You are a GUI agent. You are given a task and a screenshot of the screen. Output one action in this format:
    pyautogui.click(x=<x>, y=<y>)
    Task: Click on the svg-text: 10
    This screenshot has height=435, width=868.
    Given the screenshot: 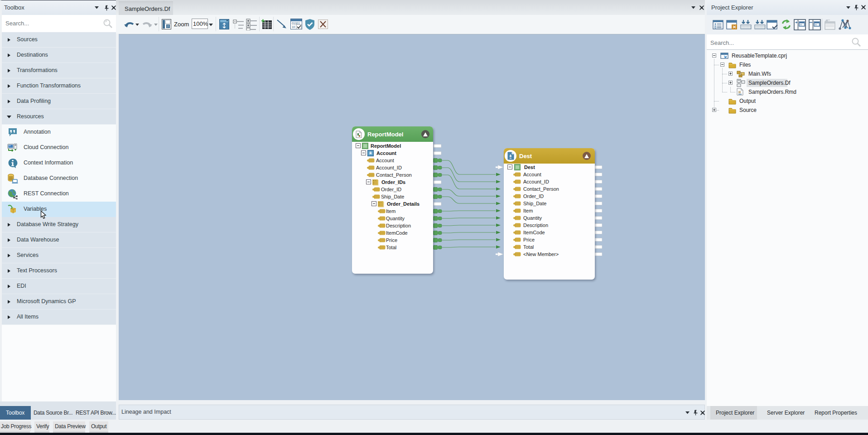 What is the action you would take?
    pyautogui.click(x=294, y=27)
    